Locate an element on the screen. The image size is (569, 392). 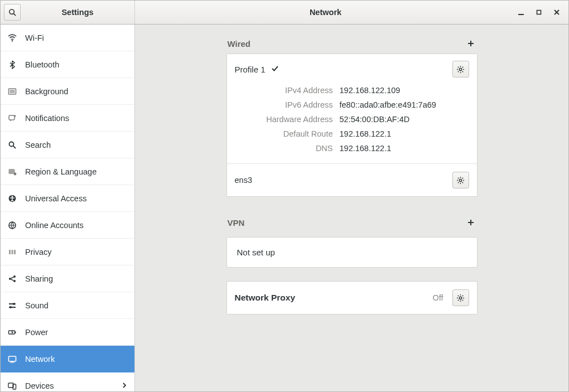
network-proxy-status: Off is located at coordinates (437, 298).